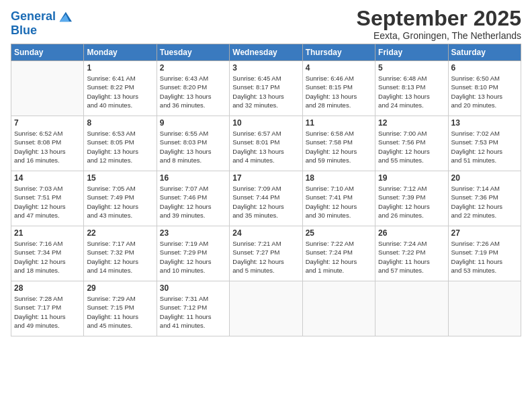 The height and width of the screenshot is (411, 532). Describe the element at coordinates (411, 178) in the screenshot. I see `day-number: 19` at that location.